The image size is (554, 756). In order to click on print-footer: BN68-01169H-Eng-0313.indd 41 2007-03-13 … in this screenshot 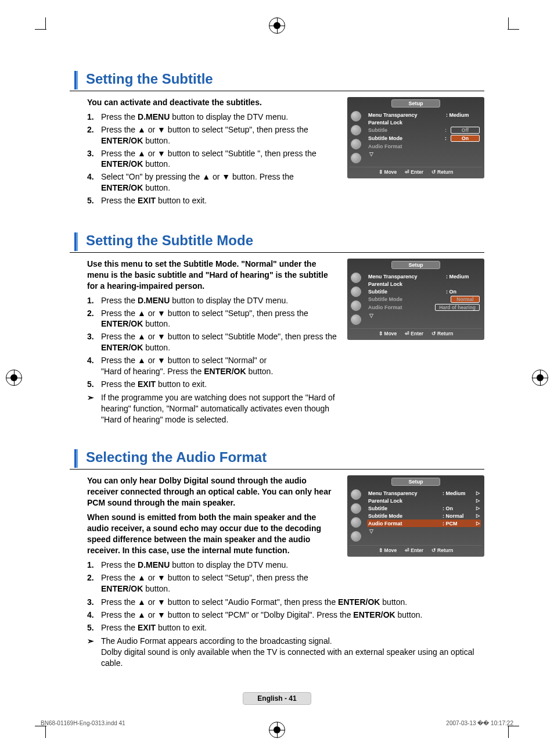, I will do `click(277, 723)`.